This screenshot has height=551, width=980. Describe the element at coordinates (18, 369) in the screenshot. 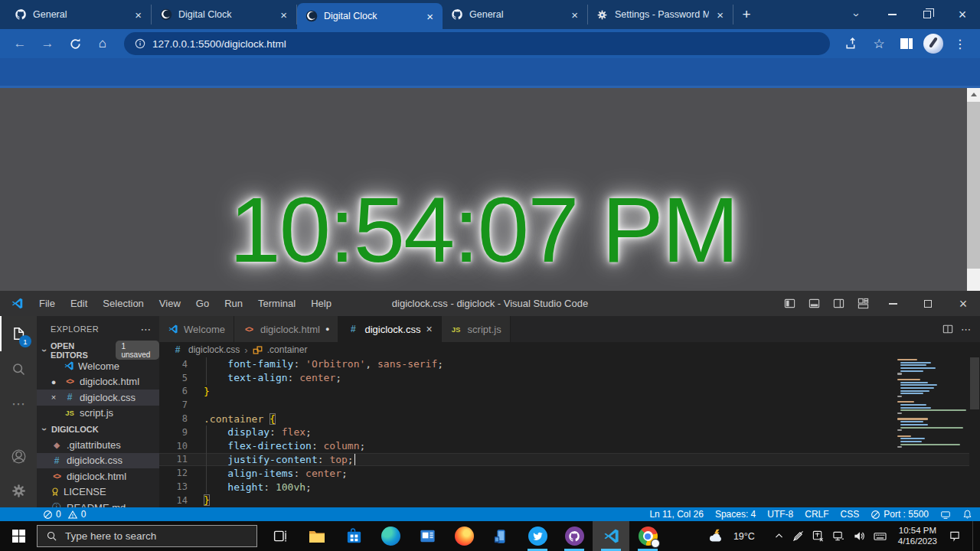

I see `search-activity-button` at that location.